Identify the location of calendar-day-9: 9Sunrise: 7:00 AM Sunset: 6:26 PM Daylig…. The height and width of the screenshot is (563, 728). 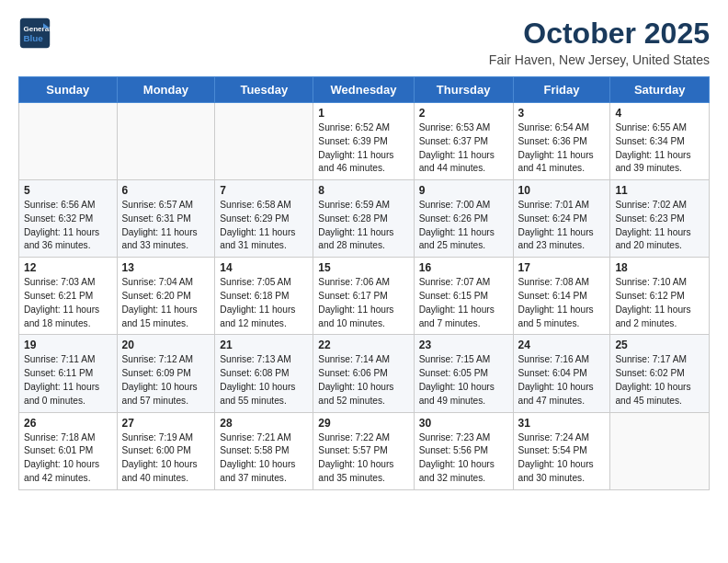
(463, 219).